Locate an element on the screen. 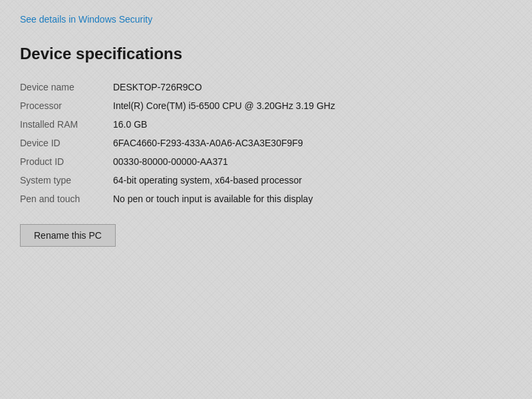 This screenshot has width=532, height=399. spec-label: Installed RAM is located at coordinates (66, 124).